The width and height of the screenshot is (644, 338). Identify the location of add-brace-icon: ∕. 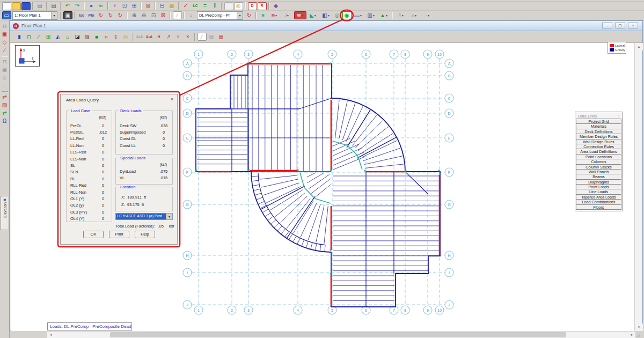
(39, 36).